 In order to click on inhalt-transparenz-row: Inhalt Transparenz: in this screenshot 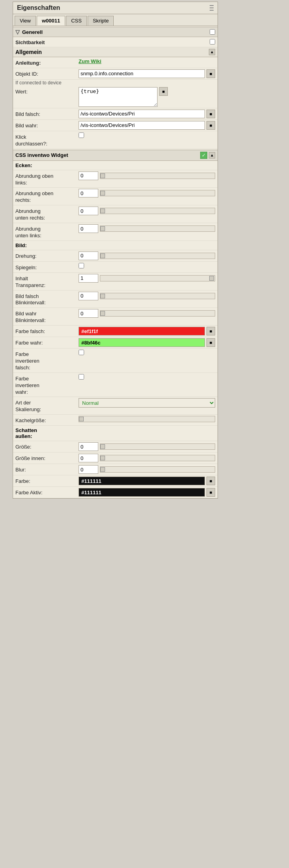, I will do `click(115, 281)`.